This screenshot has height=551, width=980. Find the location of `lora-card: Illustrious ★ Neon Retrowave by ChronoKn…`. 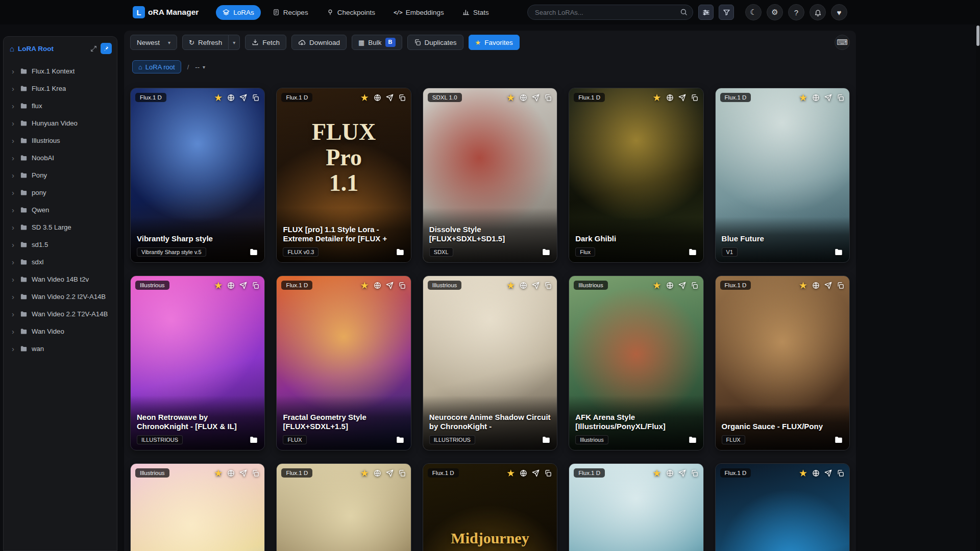

lora-card: Illustrious ★ Neon Retrowave by ChronoKn… is located at coordinates (198, 363).